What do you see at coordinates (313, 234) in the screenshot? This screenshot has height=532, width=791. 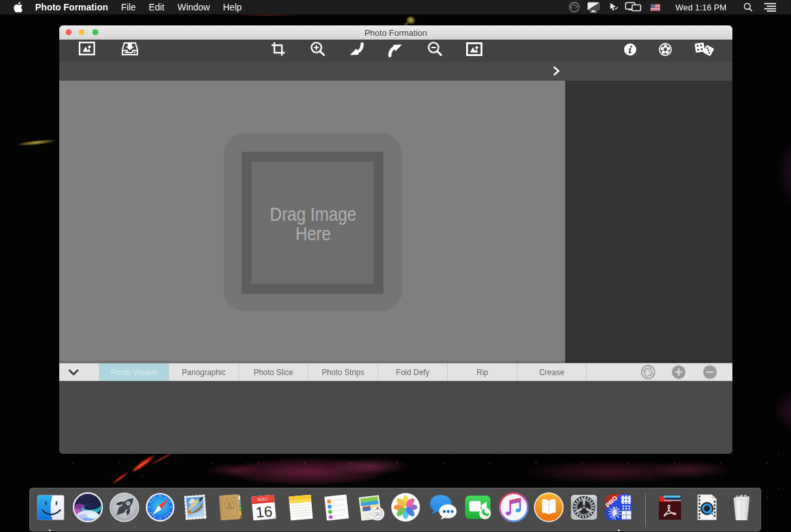 I see `svg-text: Here` at bounding box center [313, 234].